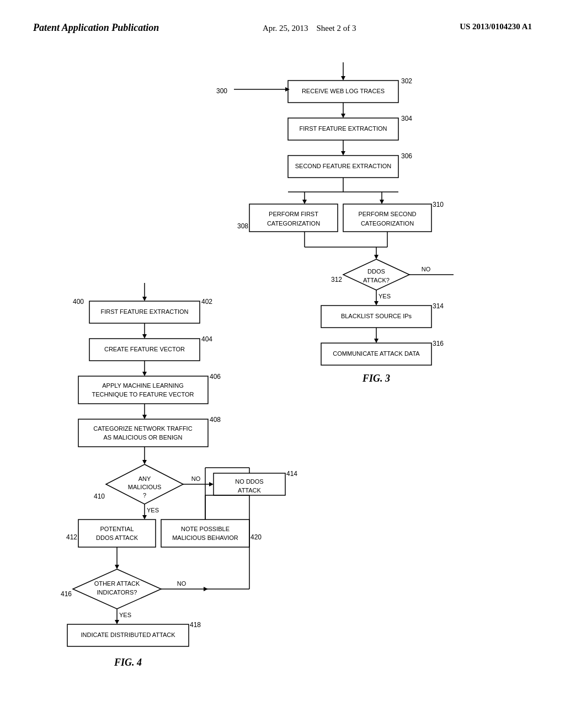  Describe the element at coordinates (215, 420) in the screenshot. I see `svg-text: 408` at that location.